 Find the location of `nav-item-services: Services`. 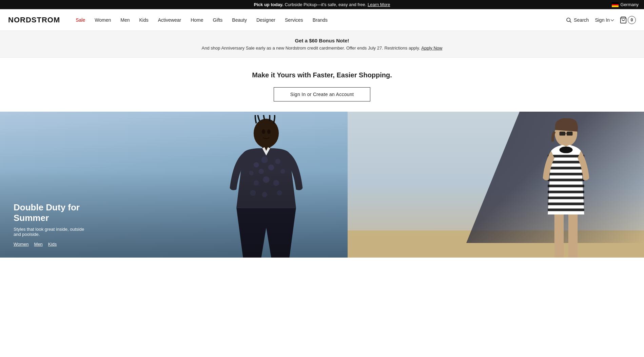

nav-item-services: Services is located at coordinates (294, 20).